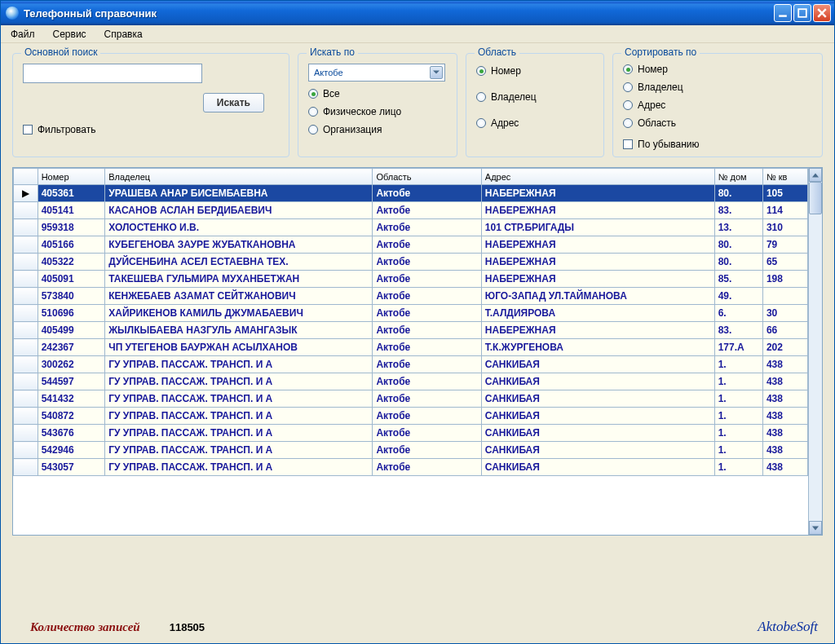 The image size is (835, 644). Describe the element at coordinates (411, 347) in the screenshot. I see `table-row: 242367ЧП УТЕГЕНОВ БАУРЖАН АСЫЛХАНОВАктоб…` at that location.